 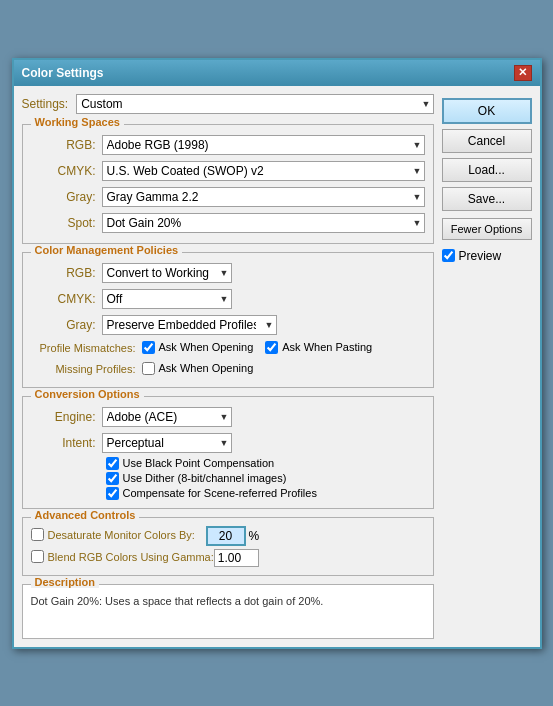 What do you see at coordinates (122, 535) in the screenshot?
I see `desaturate-label: Desaturate Monitor Colors By:` at bounding box center [122, 535].